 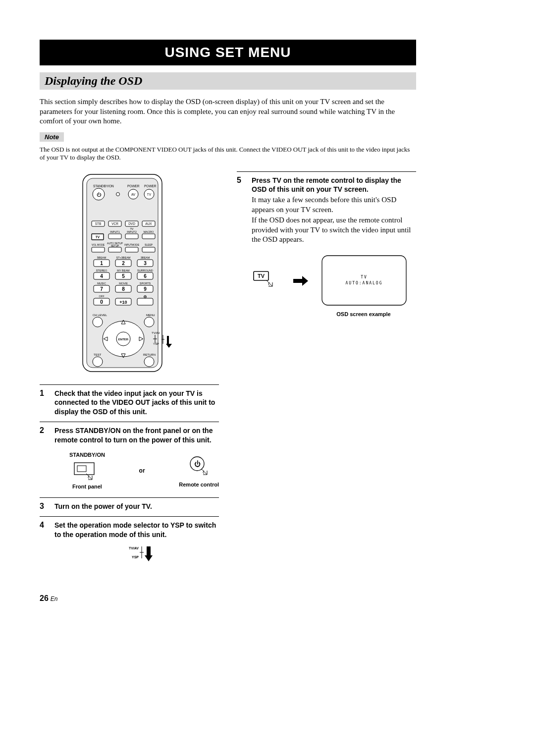 What do you see at coordinates (115, 232) in the screenshot?
I see `svg-text: INPUT1` at bounding box center [115, 232].